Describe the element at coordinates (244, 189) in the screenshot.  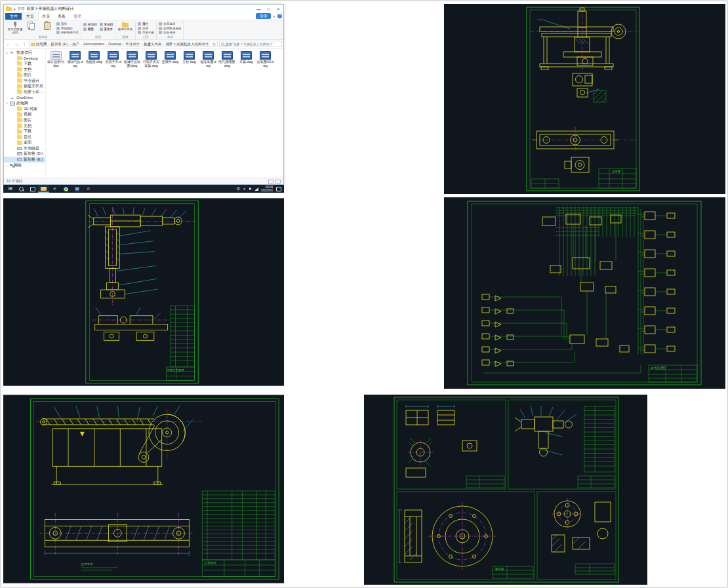
I see `tray-icon: ∧` at that location.